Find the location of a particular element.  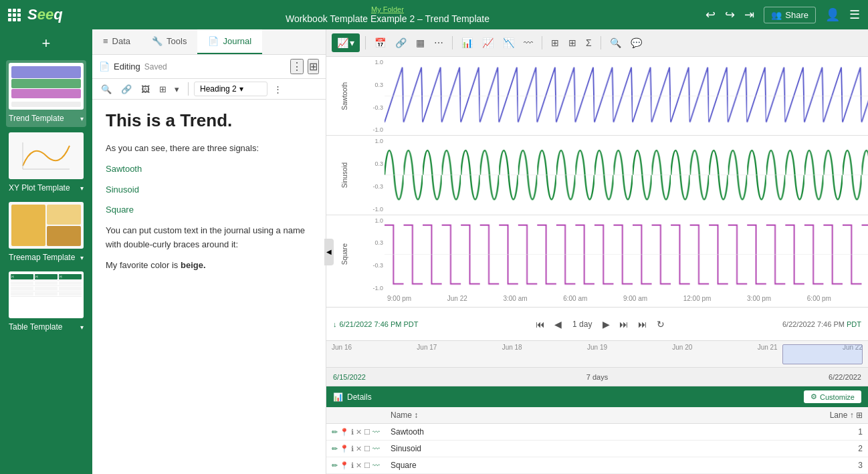

sawtooth-y-axis: 1.0 0.3 -0.3 -1.0 is located at coordinates (374, 96).